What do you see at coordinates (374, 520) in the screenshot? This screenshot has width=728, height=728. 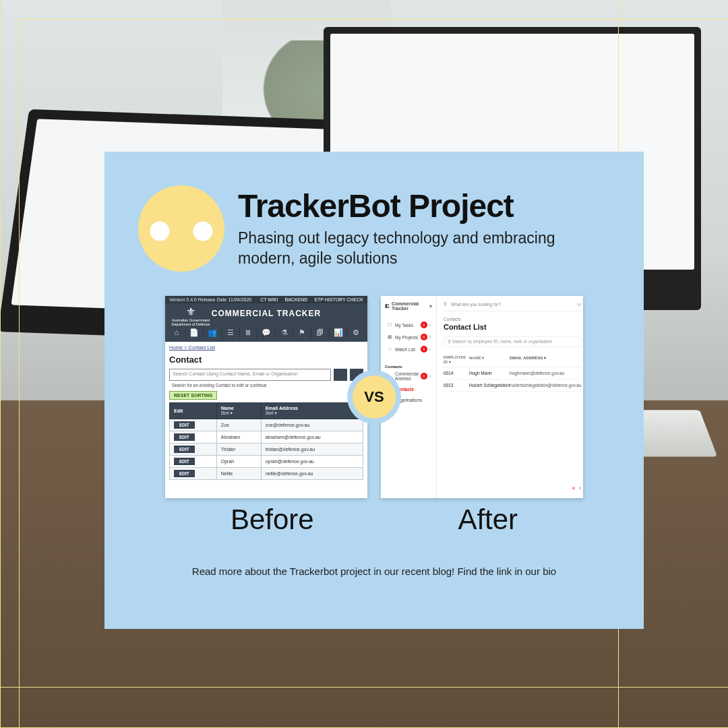 I see `compare-labels: Before After` at bounding box center [374, 520].